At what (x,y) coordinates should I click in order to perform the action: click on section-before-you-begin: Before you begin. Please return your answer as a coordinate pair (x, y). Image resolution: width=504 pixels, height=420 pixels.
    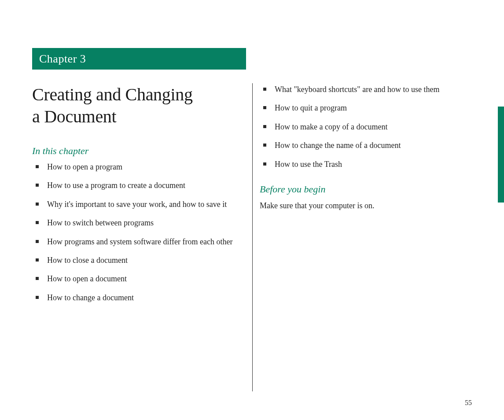
    Looking at the image, I should click on (367, 189).